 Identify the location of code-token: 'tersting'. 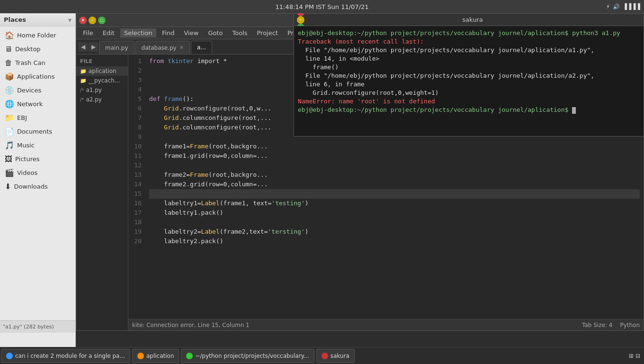
(286, 231).